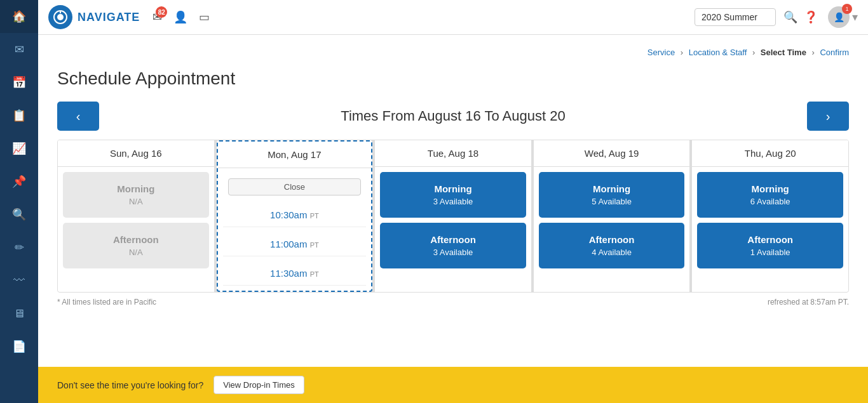  I want to click on time-slot-1030: 10:30am PT, so click(295, 215).